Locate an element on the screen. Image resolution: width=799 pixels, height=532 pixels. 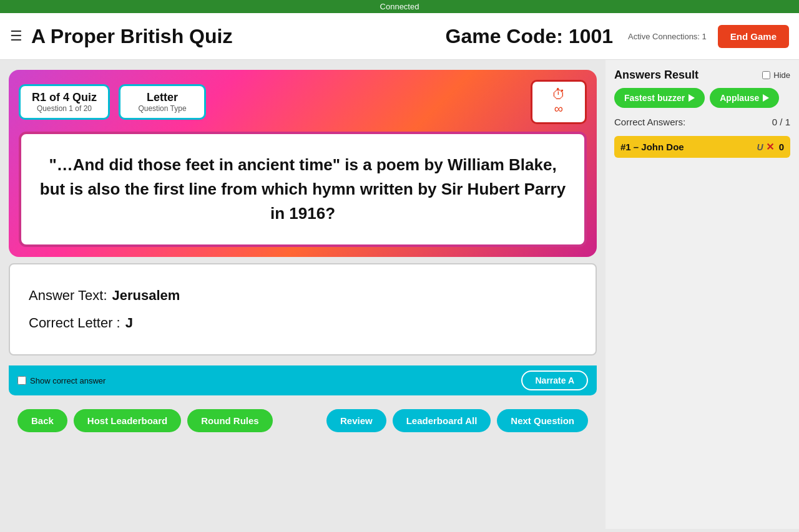
bottom-strip: Show correct answer Narrate A is located at coordinates (303, 380).